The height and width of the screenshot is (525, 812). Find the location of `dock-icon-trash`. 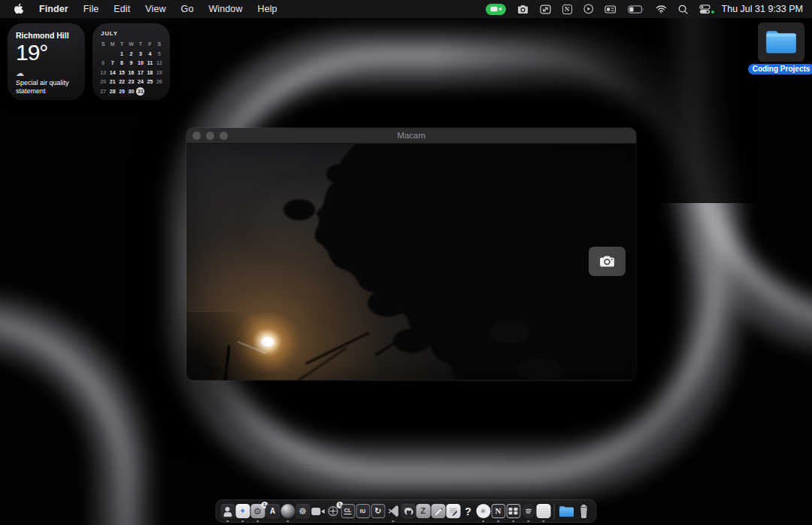

dock-icon-trash is located at coordinates (583, 511).